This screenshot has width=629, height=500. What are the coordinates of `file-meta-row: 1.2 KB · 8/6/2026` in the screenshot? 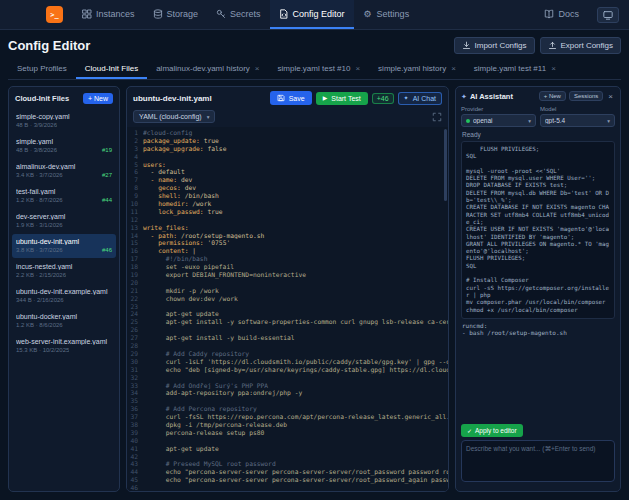 It's located at (64, 325).